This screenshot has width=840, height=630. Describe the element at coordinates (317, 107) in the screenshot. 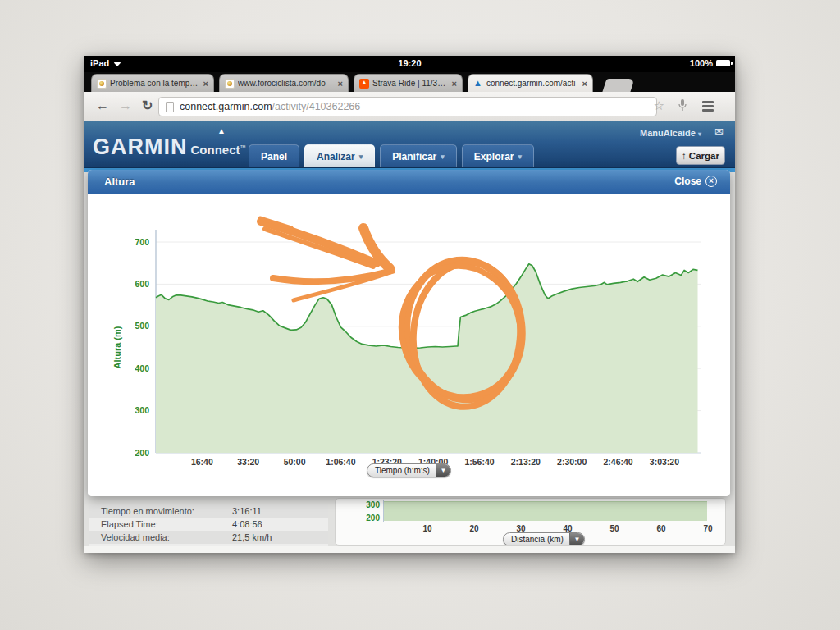

I see `url-path: /activity/410362266` at that location.